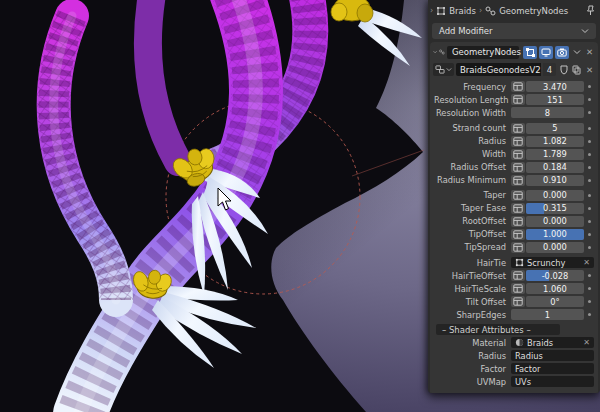  Describe the element at coordinates (472, 289) in the screenshot. I see `input-label: HairTieScale` at that location.